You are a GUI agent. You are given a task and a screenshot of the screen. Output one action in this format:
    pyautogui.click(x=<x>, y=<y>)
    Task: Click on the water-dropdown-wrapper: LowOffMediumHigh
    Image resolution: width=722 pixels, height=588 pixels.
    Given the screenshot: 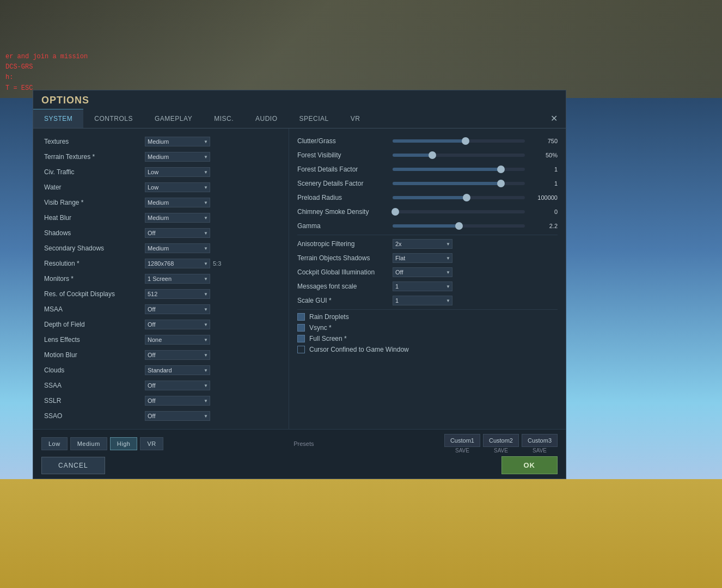 What is the action you would take?
    pyautogui.click(x=178, y=187)
    